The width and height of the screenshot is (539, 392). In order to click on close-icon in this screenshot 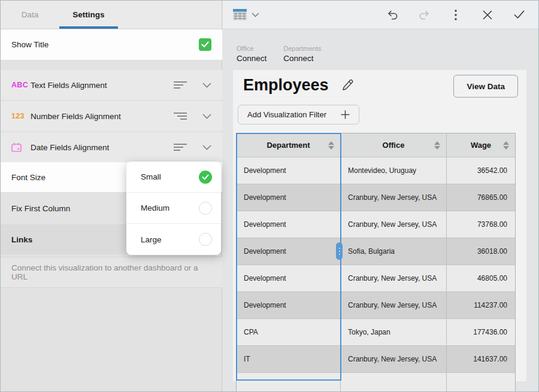, I will do `click(487, 15)`.